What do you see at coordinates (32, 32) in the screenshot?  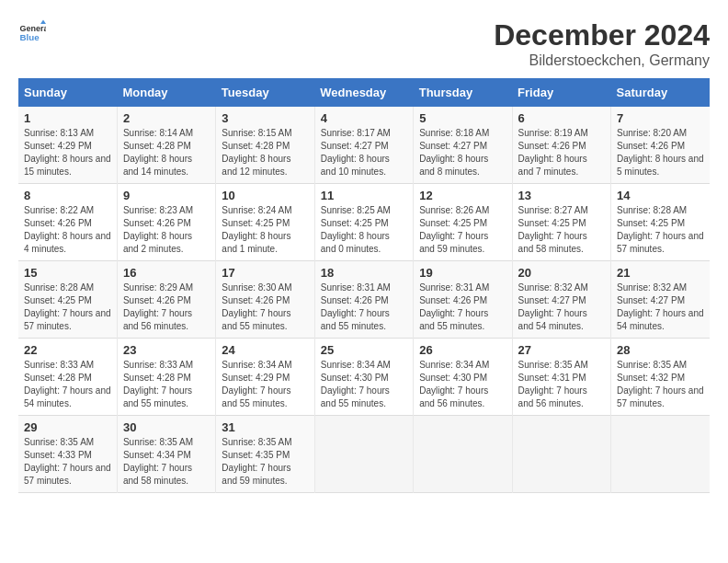 I see `logo-icon: General Blue` at bounding box center [32, 32].